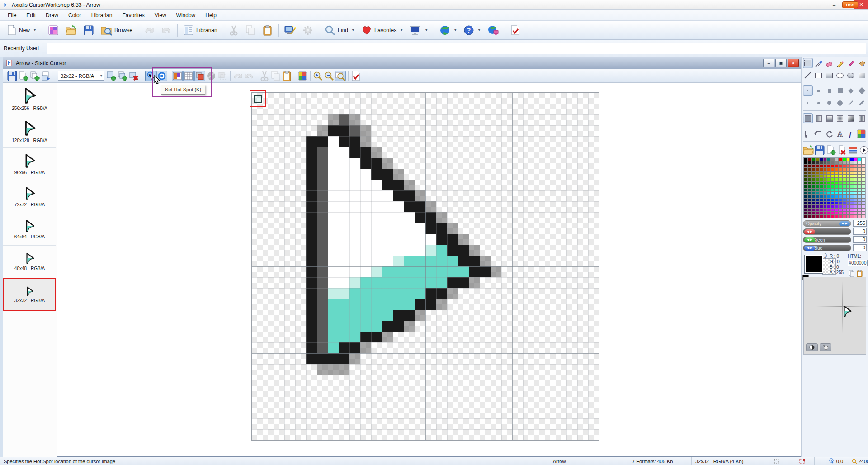 The image size is (868, 465). What do you see at coordinates (402, 63) in the screenshot?
I see `document-title-bar: Arrow - Static Cursor – ▣ ✕` at bounding box center [402, 63].